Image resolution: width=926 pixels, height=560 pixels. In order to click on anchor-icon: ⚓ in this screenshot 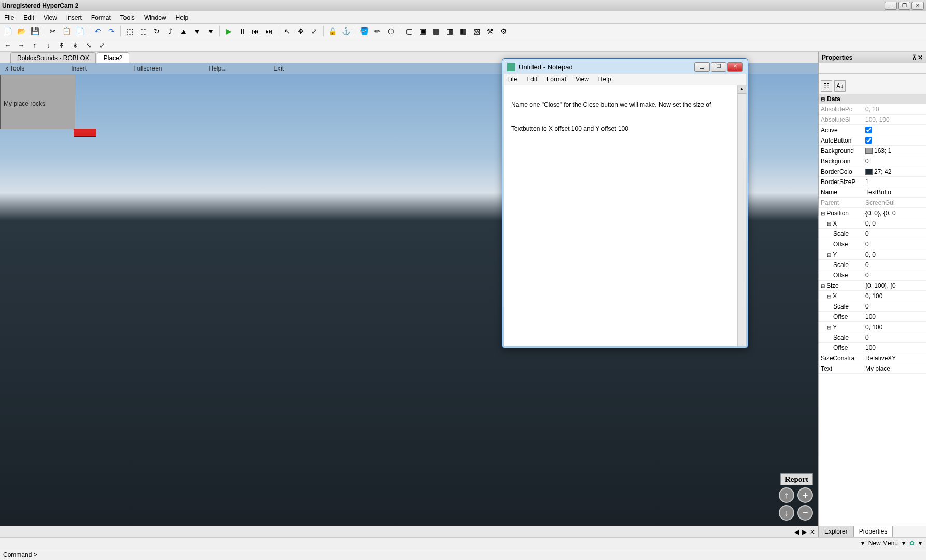, I will do `click(346, 31)`.